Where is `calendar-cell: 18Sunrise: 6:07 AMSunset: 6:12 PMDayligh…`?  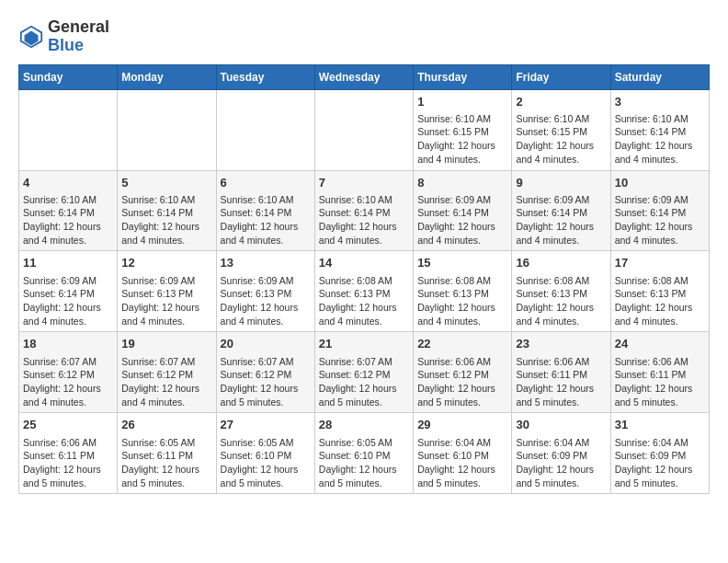
calendar-cell: 18Sunrise: 6:07 AMSunset: 6:12 PMDayligh… is located at coordinates (68, 373).